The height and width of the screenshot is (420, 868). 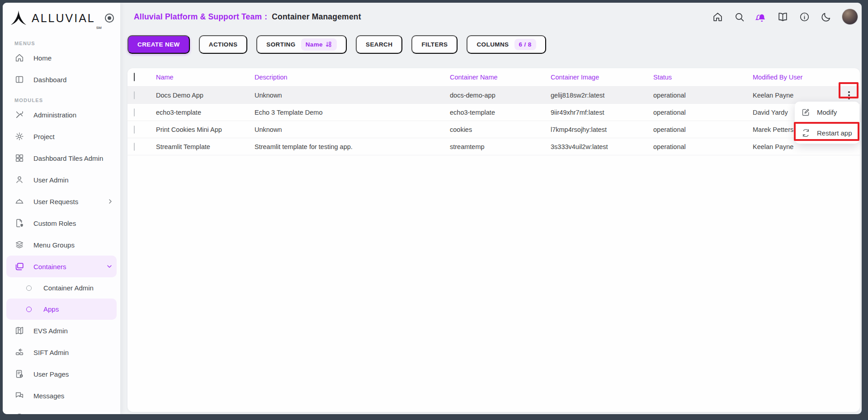 What do you see at coordinates (61, 309) in the screenshot?
I see `sidebar-subitem-apps: Apps` at bounding box center [61, 309].